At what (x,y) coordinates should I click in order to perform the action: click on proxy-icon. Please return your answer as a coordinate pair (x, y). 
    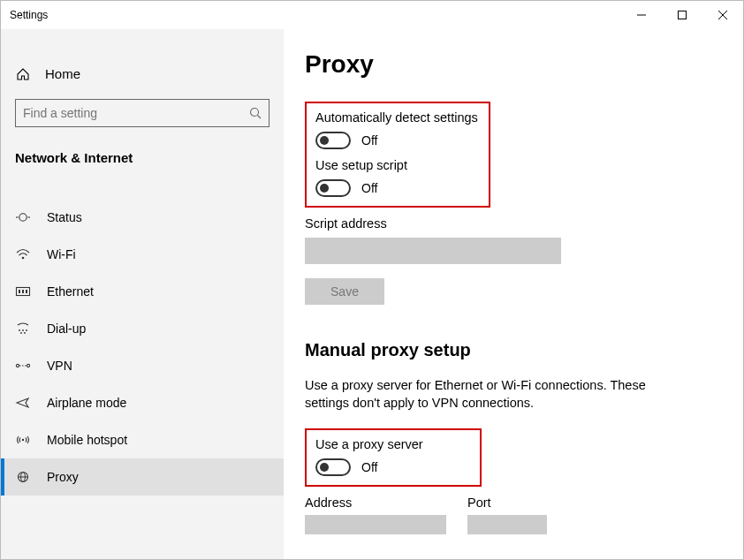
    Looking at the image, I should click on (23, 477).